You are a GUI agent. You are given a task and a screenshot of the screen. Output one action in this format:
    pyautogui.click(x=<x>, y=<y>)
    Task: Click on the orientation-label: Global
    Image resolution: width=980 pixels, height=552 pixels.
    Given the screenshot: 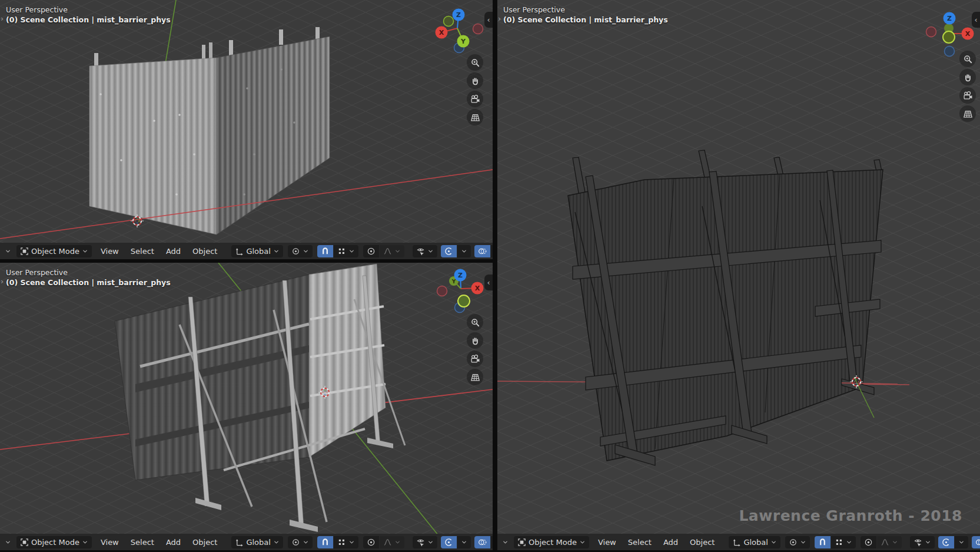 What is the action you would take?
    pyautogui.click(x=258, y=251)
    